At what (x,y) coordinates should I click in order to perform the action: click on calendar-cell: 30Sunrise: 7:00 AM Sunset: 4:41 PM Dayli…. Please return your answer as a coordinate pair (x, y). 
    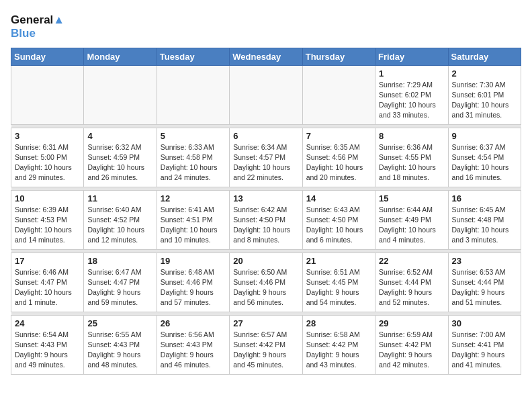
    Looking at the image, I should click on (484, 345).